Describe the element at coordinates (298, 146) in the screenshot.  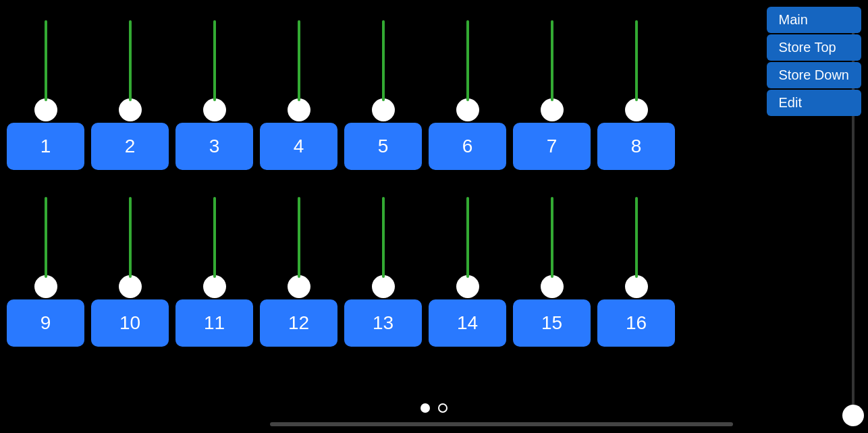
I see `channel-button-4: 4` at that location.